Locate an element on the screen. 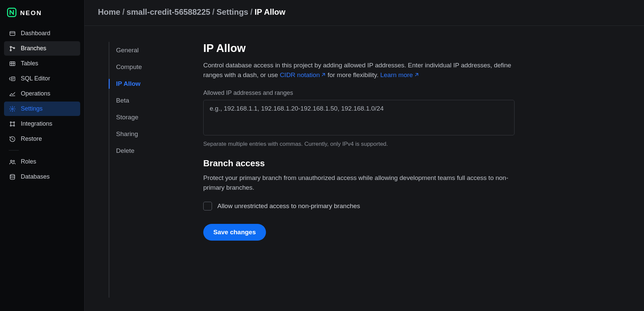  settings-tab-beta: Beta is located at coordinates (151, 101).